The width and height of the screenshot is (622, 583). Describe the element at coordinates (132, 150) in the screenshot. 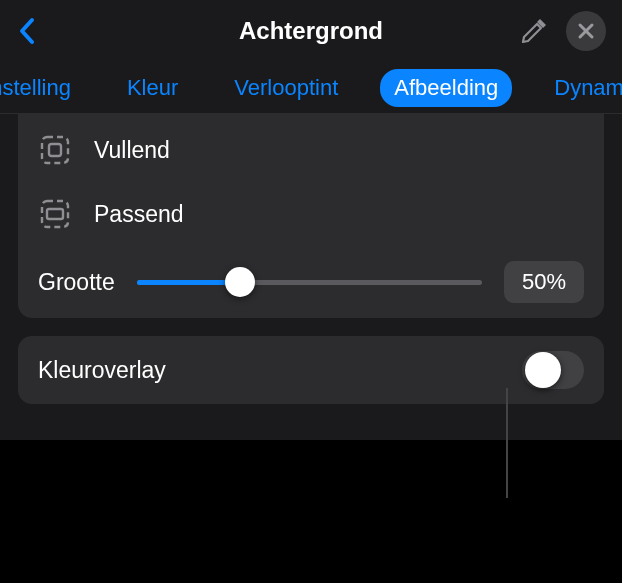

I see `scale-fill-label: Vullend` at that location.